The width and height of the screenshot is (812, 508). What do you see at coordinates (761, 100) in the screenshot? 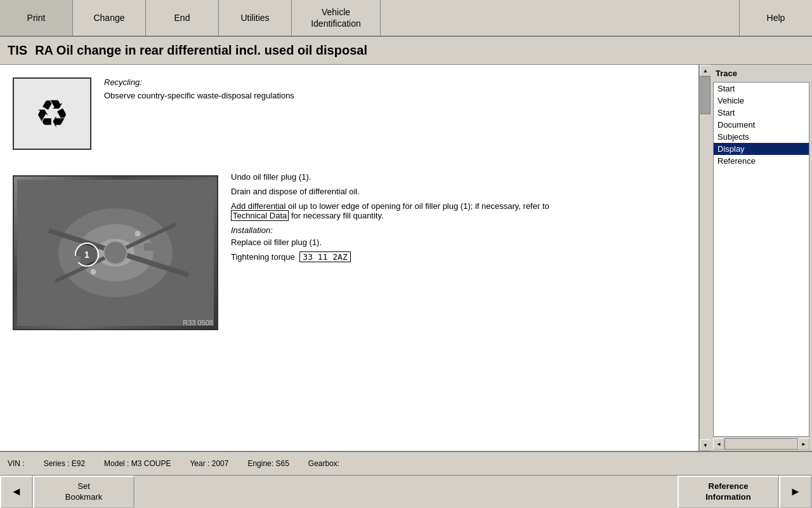
I see `trace-item-vehicle: Vehicle` at bounding box center [761, 100].